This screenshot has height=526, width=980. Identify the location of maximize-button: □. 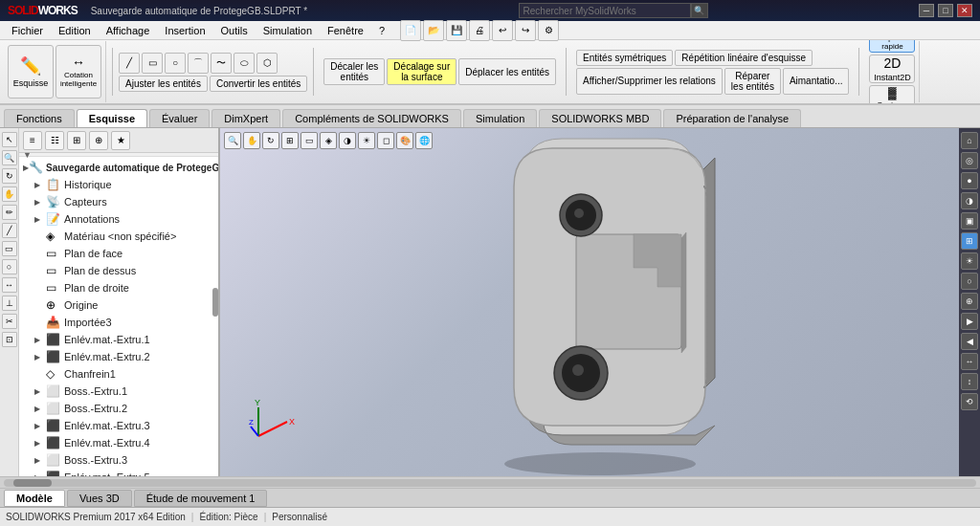
(946, 11).